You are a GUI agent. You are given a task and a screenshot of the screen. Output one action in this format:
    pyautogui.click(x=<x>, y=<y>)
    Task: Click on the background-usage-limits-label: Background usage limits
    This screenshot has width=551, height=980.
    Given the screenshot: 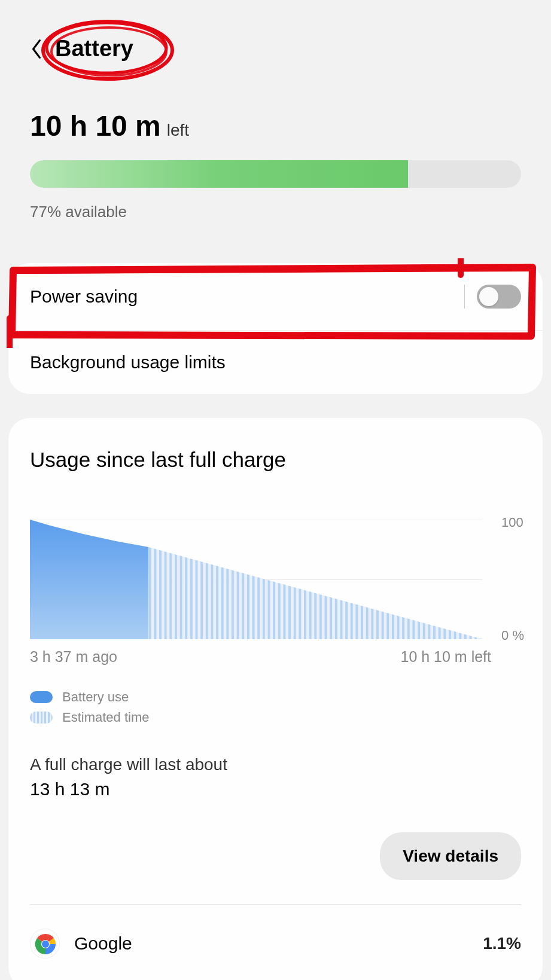 What is the action you would take?
    pyautogui.click(x=128, y=362)
    